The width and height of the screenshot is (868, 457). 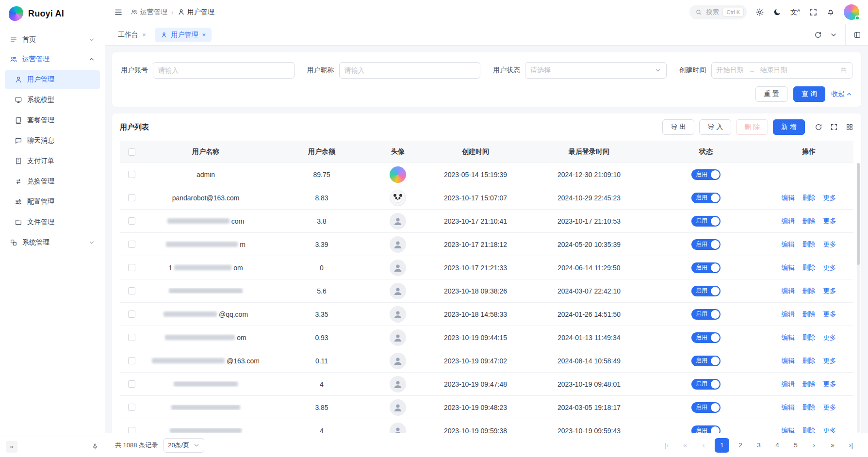 What do you see at coordinates (777, 445) in the screenshot?
I see `page-button-4: 4` at bounding box center [777, 445].